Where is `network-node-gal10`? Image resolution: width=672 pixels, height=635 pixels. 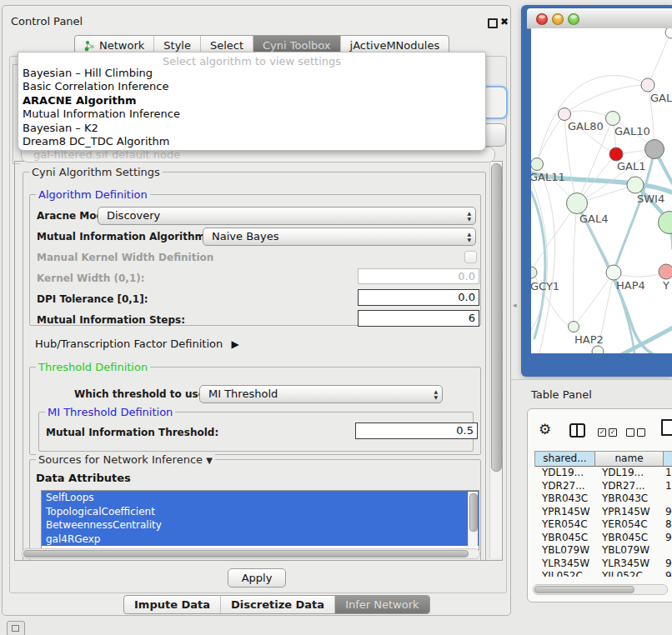
network-node-gal10 is located at coordinates (614, 118).